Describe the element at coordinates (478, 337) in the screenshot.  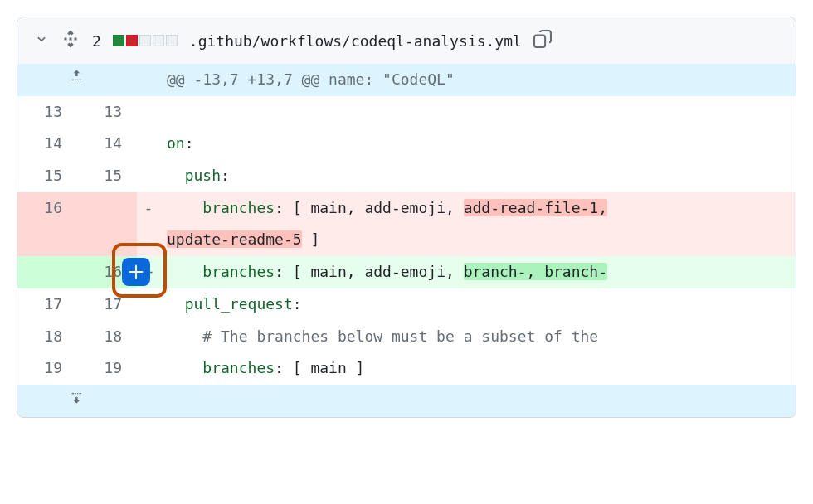
I see `code-content: # The branches below must be a subset of…` at that location.